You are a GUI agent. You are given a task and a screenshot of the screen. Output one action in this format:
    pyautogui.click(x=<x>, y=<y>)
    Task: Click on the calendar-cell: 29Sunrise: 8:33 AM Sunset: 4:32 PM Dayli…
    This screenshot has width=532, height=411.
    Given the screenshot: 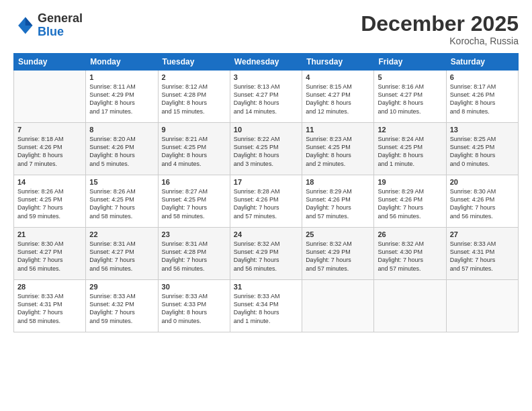 What is the action you would take?
    pyautogui.click(x=122, y=306)
    